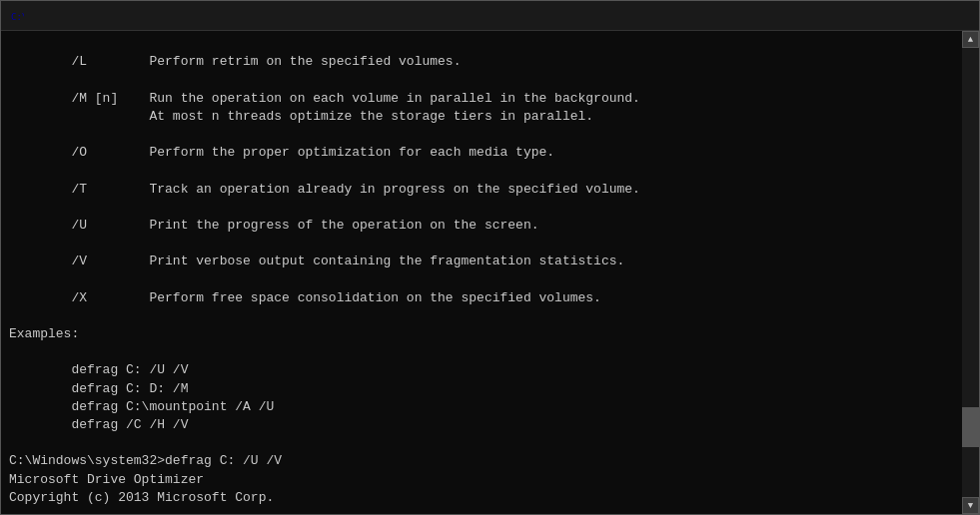 This screenshot has width=980, height=515. What do you see at coordinates (971, 427) in the screenshot?
I see `scrollbar-thumb` at bounding box center [971, 427].